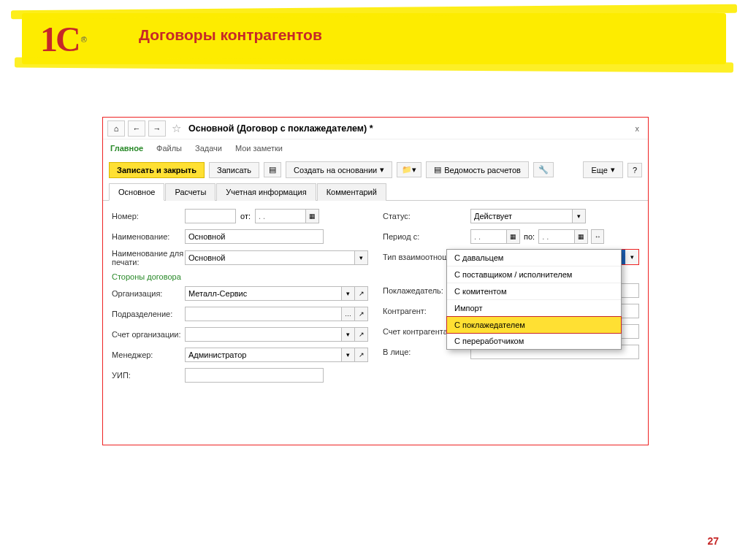 The image size is (748, 560). What do you see at coordinates (557, 237) in the screenshot?
I see `period-to-input` at bounding box center [557, 237].